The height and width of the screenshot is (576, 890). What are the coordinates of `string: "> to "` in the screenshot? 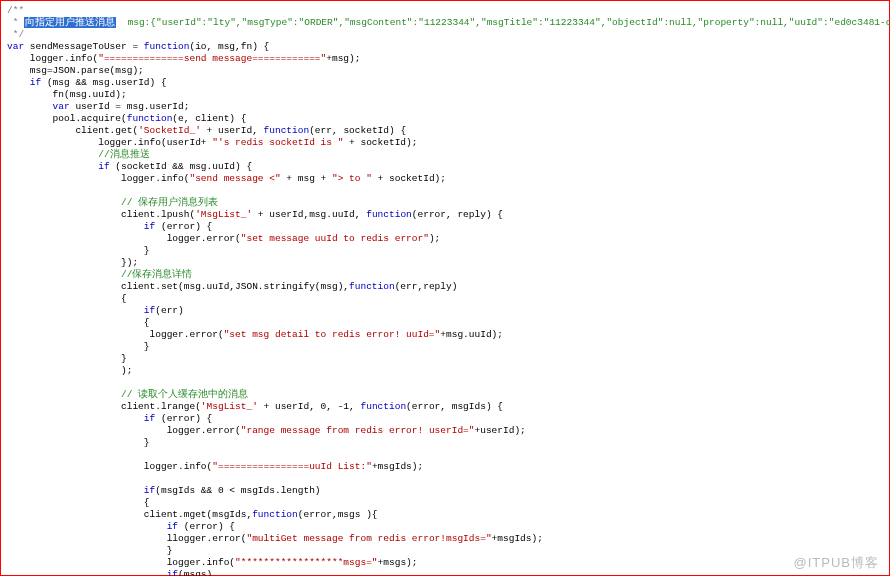 It's located at (352, 178).